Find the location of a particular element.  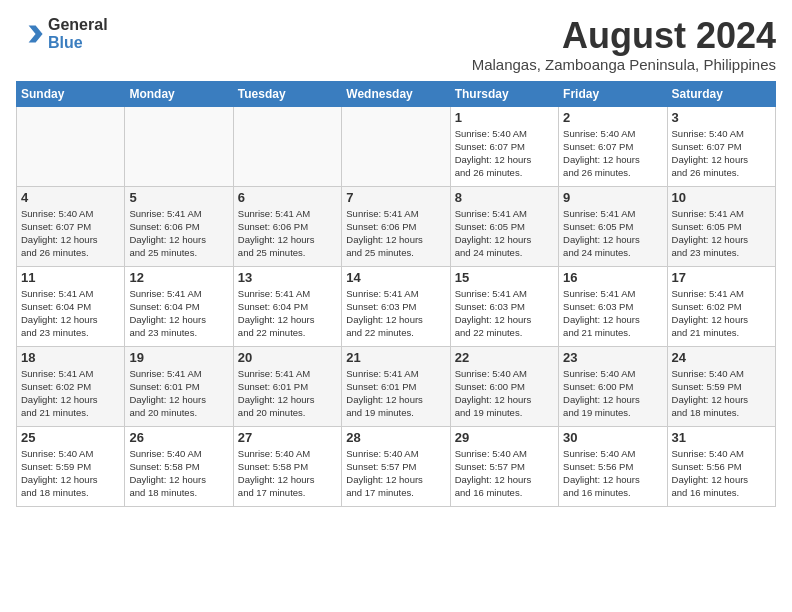

calendar-cell: 13Sunrise: 5:41 AM Sunset: 6:04 PM Dayli… is located at coordinates (287, 306).